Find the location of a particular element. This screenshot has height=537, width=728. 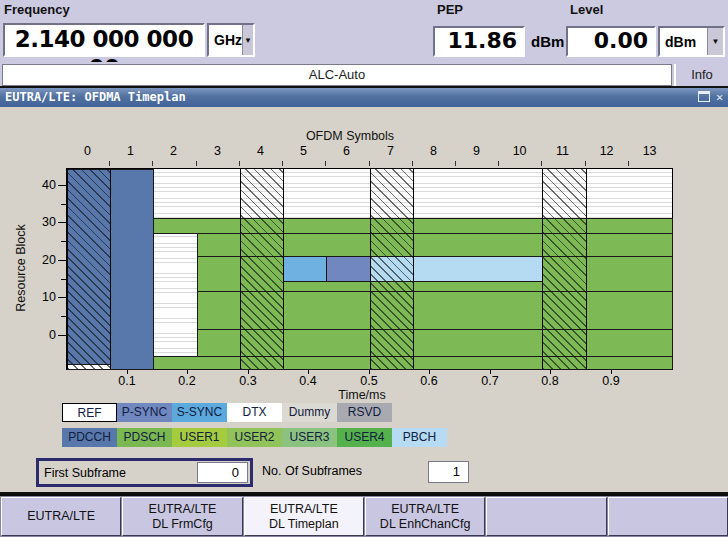

ofdm-symbol-label: 3 is located at coordinates (218, 151).